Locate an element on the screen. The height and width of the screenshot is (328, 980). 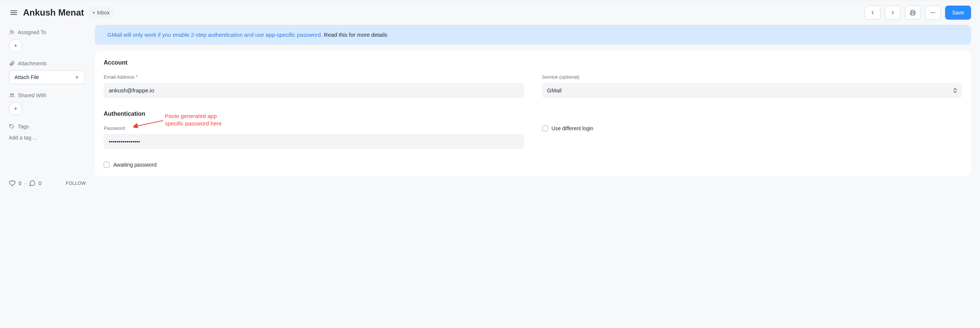
likes-count: 0 is located at coordinates (20, 183).